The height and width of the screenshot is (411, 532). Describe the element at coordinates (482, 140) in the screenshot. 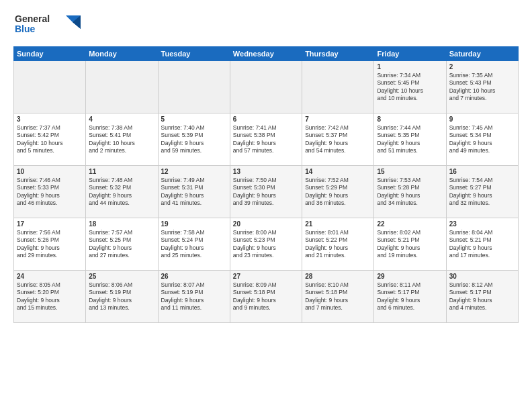

I see `day-info: Sunrise: 7:45 AM Sunset: 5:34 PM Dayligh…` at that location.